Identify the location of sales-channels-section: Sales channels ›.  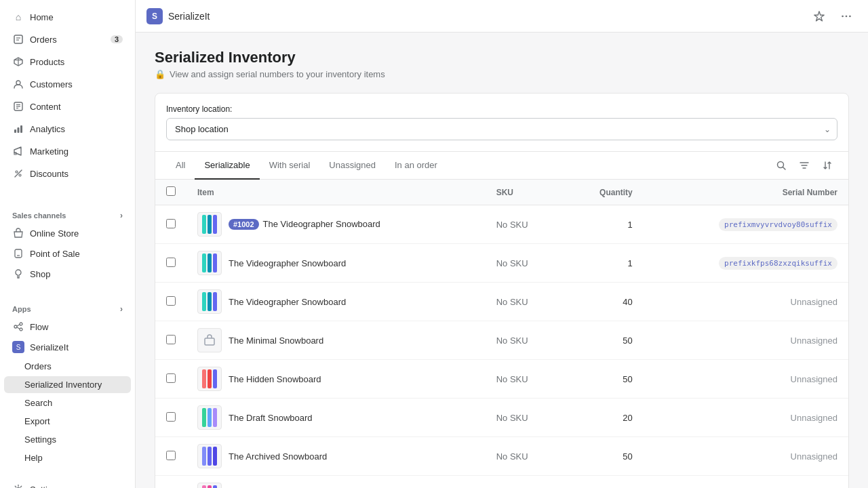
(68, 214).